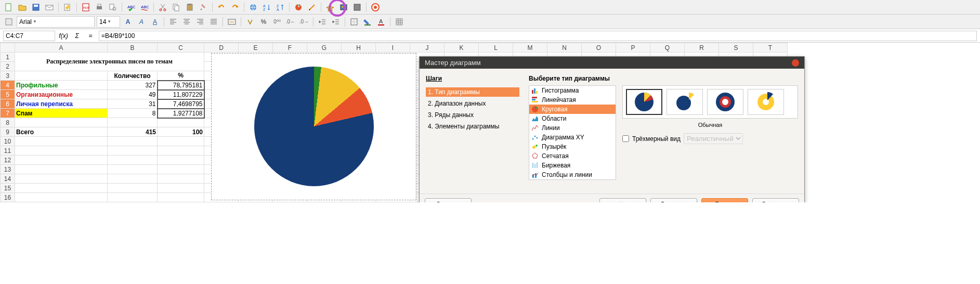 The image size is (980, 284). I want to click on type-area: Области, so click(572, 119).